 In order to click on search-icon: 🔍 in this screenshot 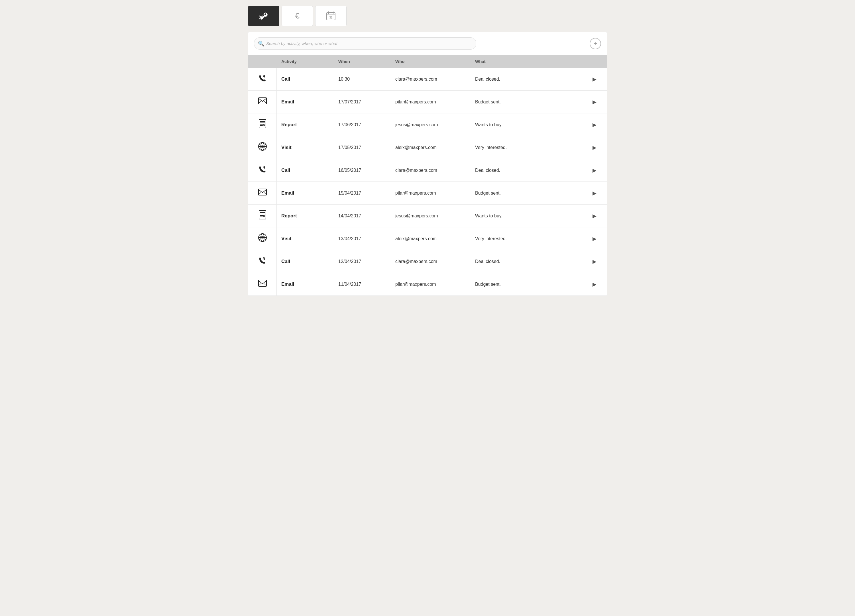, I will do `click(261, 44)`.